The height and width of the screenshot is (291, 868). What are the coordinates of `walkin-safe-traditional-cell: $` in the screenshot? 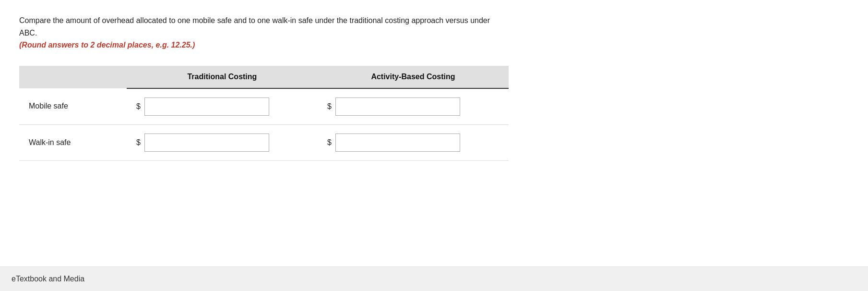 It's located at (222, 142).